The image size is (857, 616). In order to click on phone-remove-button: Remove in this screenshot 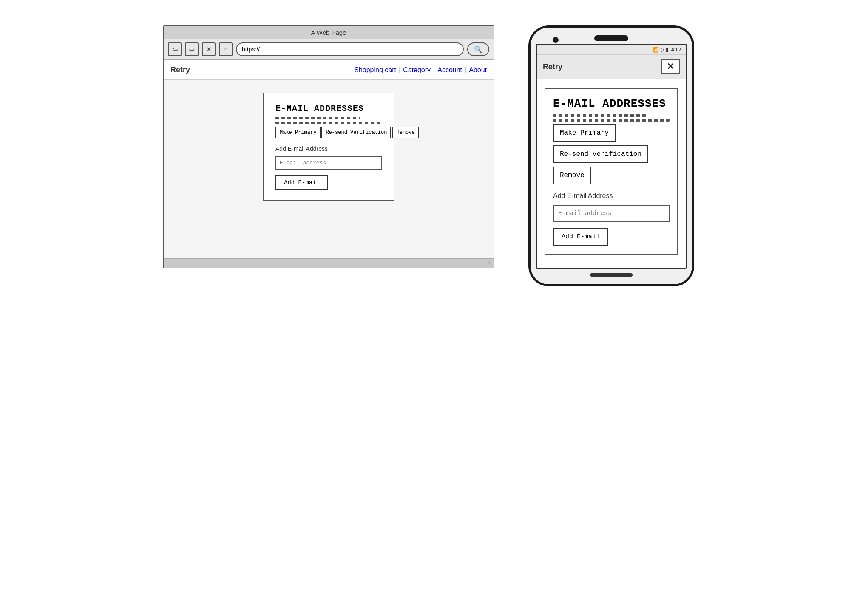, I will do `click(572, 175)`.